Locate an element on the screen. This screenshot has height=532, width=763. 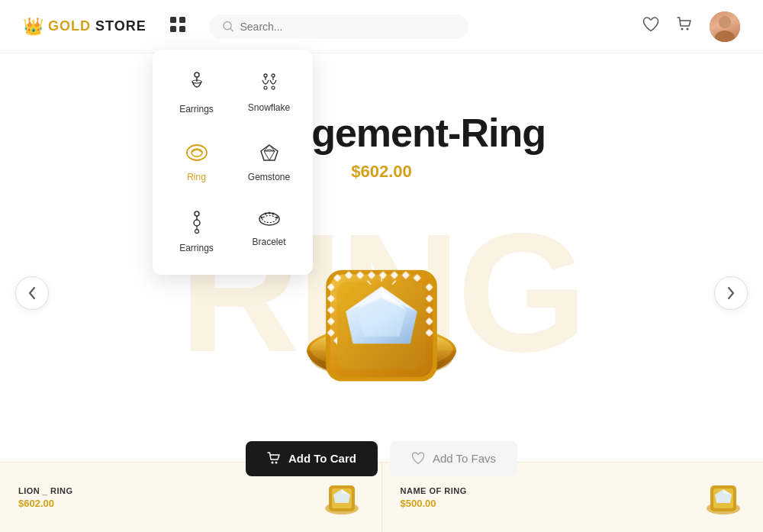
menu-item-ring: Ring is located at coordinates (197, 162).